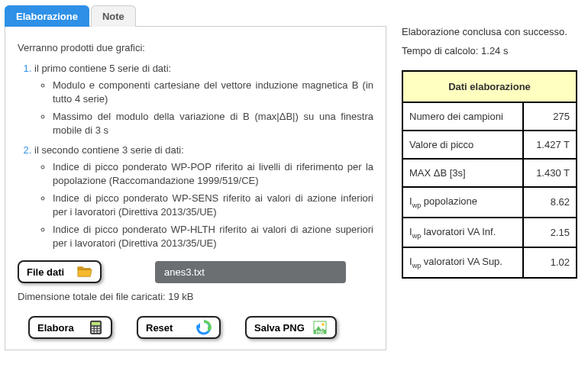 This screenshot has width=588, height=387. What do you see at coordinates (319, 332) in the screenshot?
I see `svg-text: PNG` at bounding box center [319, 332].